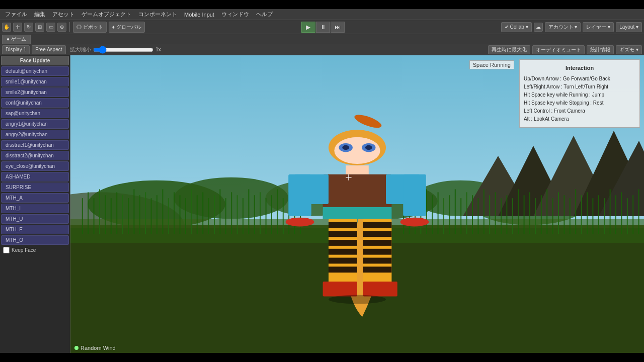 The height and width of the screenshot is (362, 644). Describe the element at coordinates (35, 81) in the screenshot. I see `sidebar-smile1: smile1@unitychan` at that location.